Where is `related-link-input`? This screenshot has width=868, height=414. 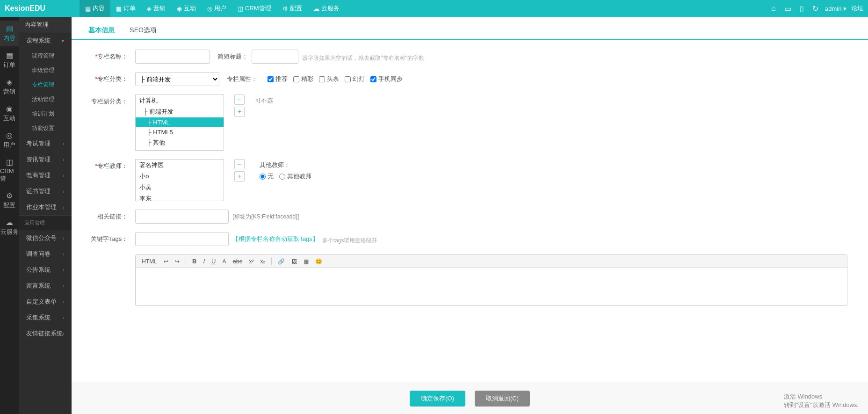 related-link-input is located at coordinates (182, 217).